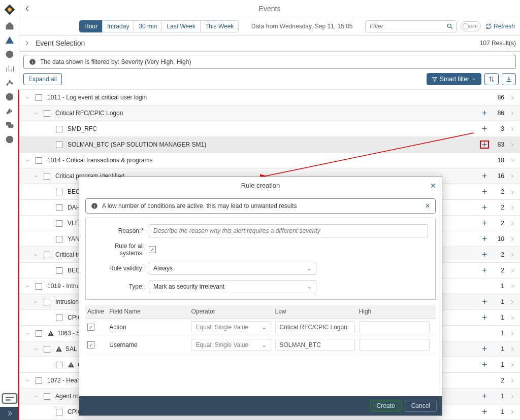  Describe the element at coordinates (27, 9) in the screenshot. I see `back-icon` at that location.